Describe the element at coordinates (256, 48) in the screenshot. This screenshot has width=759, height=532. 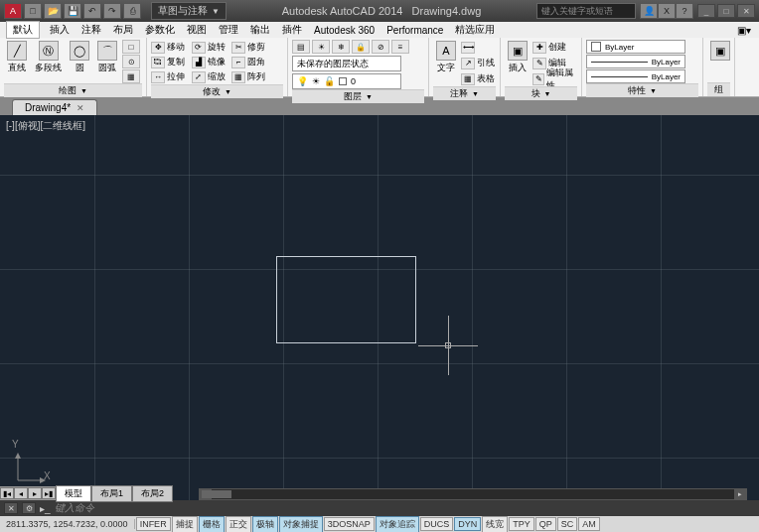
I see `trim-button: 修剪` at that location.